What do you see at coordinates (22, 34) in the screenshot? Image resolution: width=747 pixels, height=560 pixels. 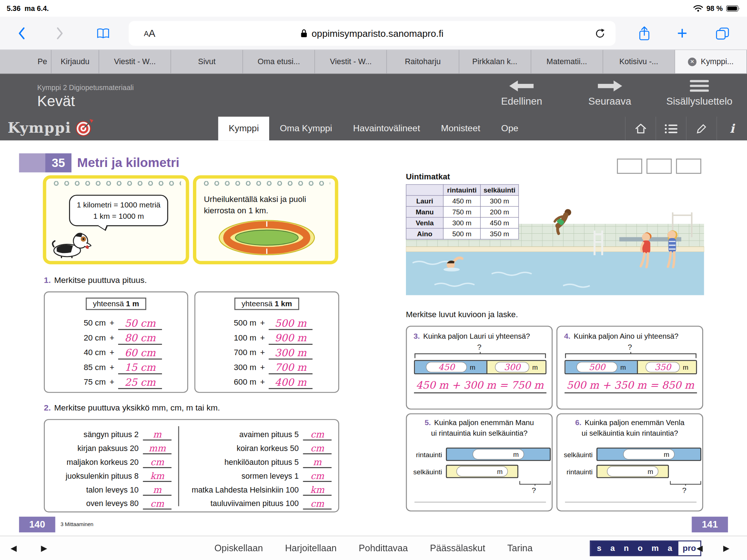 I see `back-button` at bounding box center [22, 34].